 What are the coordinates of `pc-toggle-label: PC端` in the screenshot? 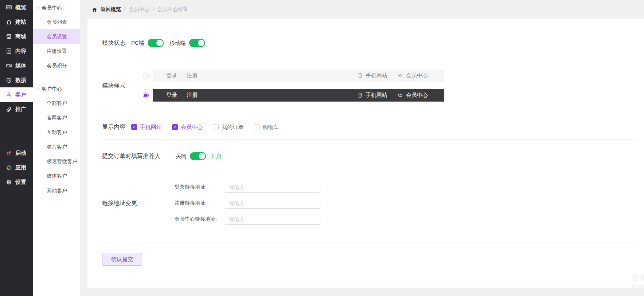 It's located at (138, 43).